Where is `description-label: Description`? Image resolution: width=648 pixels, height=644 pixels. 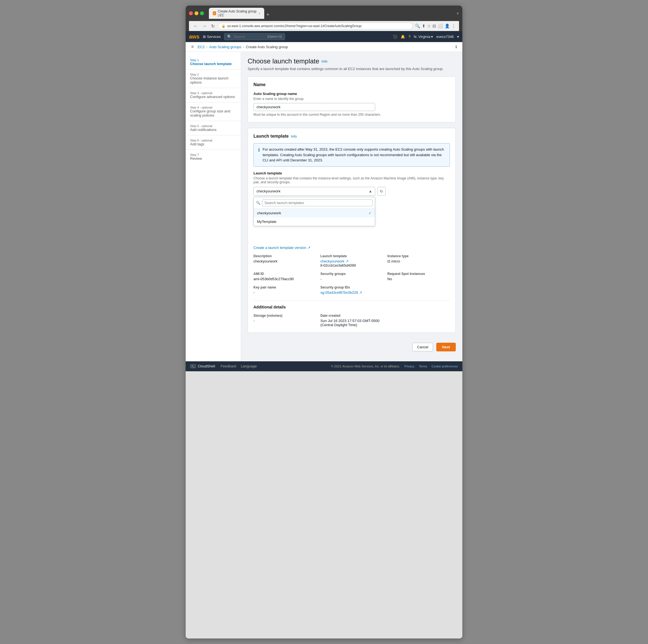 description-label: Description is located at coordinates (285, 256).